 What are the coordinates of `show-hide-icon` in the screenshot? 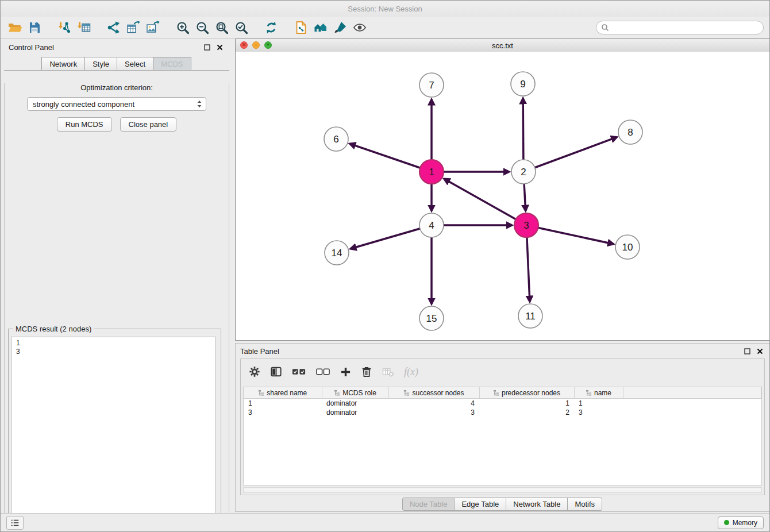 It's located at (360, 28).